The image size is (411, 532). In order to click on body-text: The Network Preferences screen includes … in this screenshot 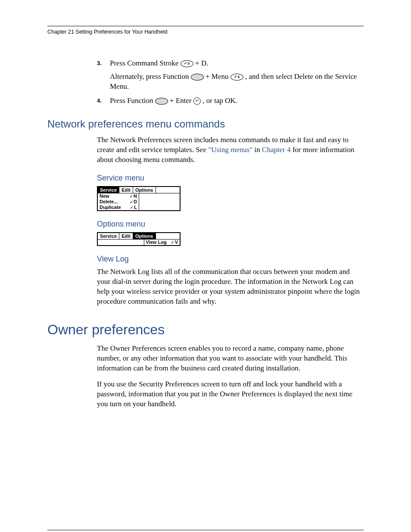, I will do `click(230, 150)`.